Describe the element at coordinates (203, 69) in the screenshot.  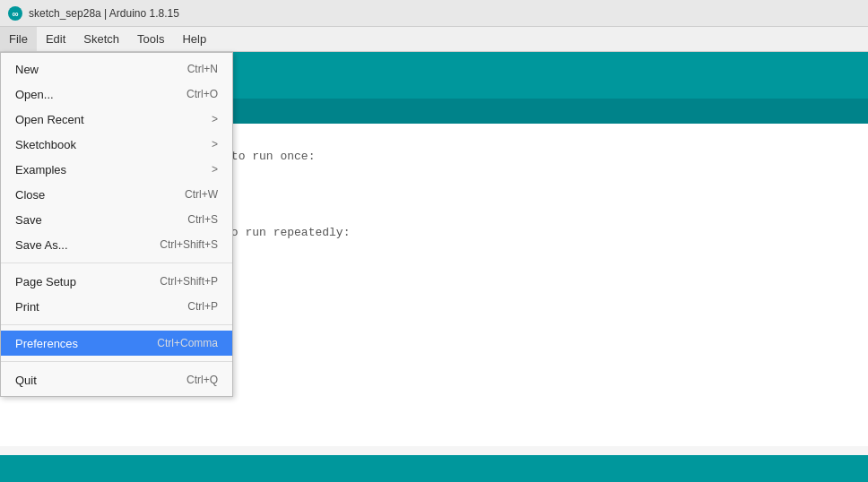
I see `menu-item-new-shortcut: Ctrl+N` at that location.